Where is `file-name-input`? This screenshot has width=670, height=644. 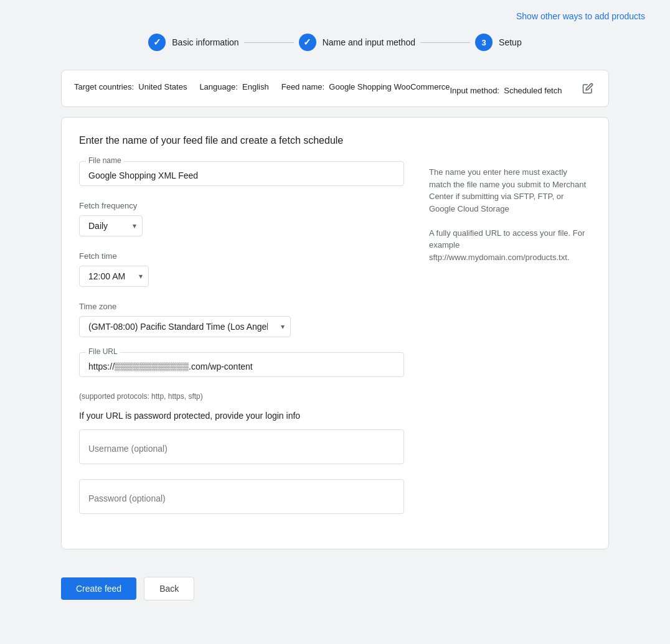
file-name-input is located at coordinates (242, 175).